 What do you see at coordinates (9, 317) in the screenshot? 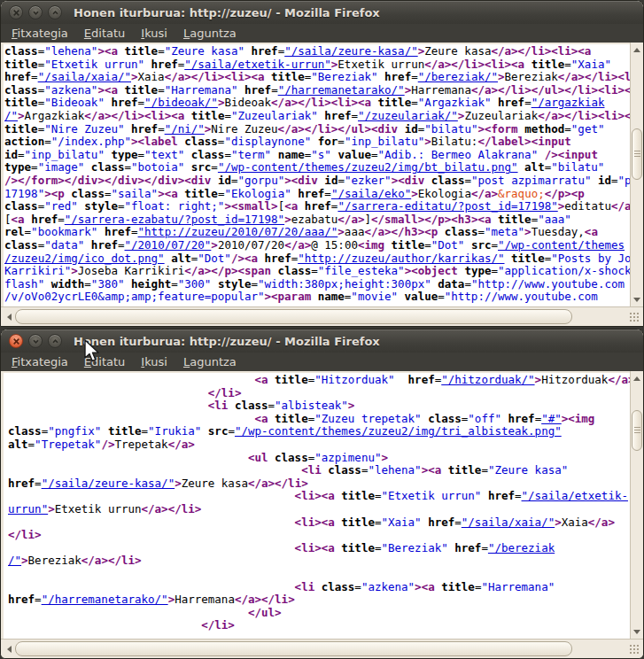
I see `arrow-left-icon` at bounding box center [9, 317].